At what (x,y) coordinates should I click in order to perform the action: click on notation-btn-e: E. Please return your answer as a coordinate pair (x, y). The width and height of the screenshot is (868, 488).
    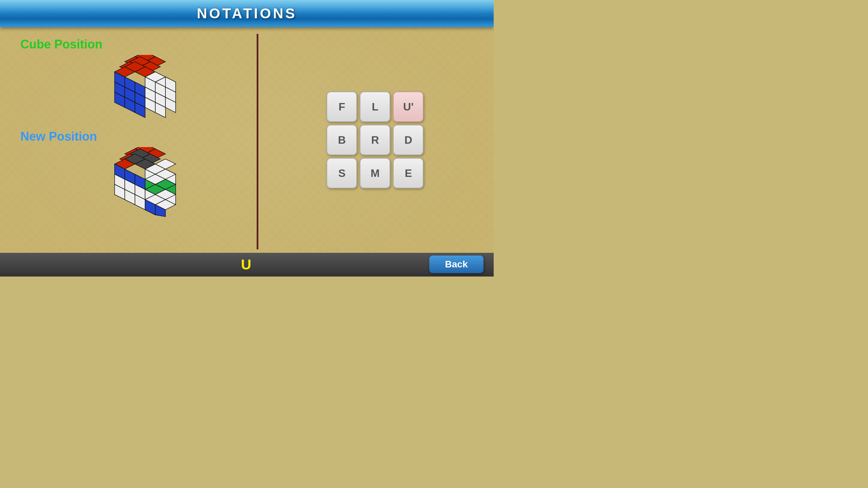
    Looking at the image, I should click on (408, 173).